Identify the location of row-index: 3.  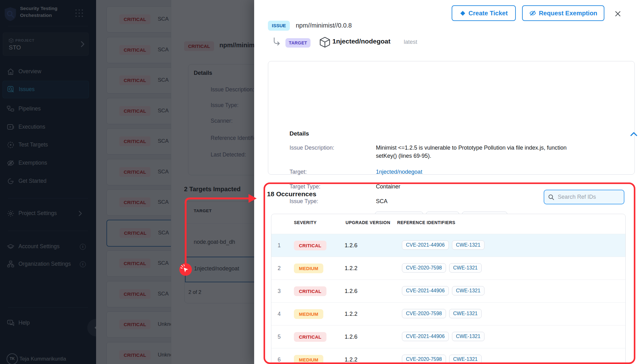
(279, 291).